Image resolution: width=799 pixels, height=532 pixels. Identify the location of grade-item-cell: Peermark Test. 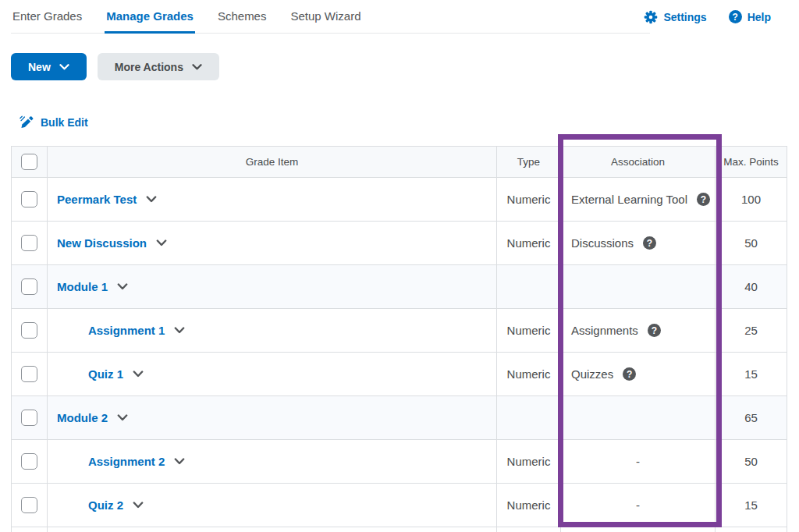
(272, 200).